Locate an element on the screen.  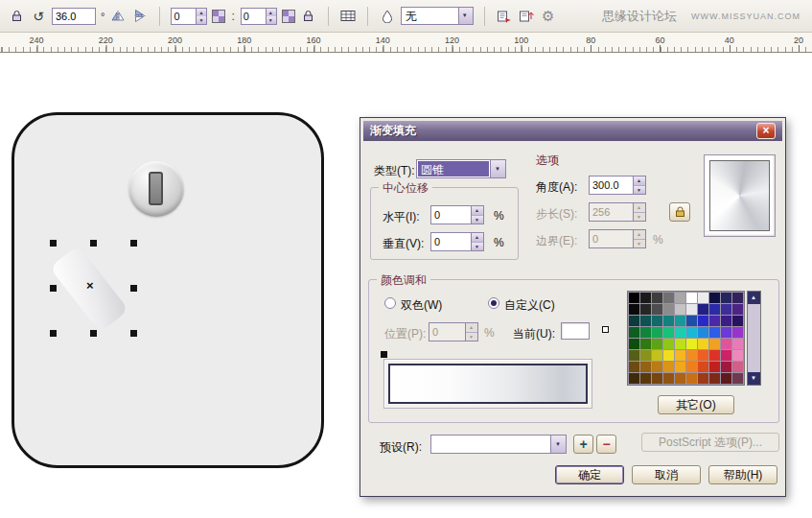
horizontal-spinner: 0 is located at coordinates (457, 215).